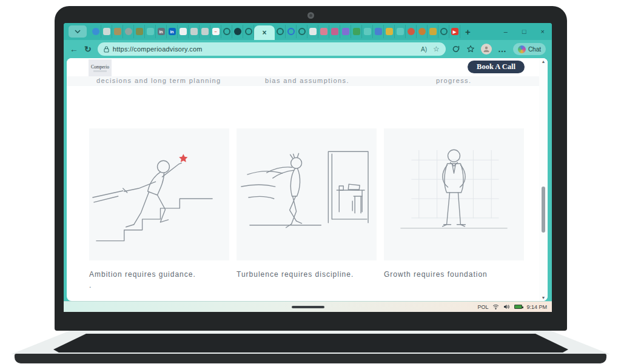 The width and height of the screenshot is (621, 364). Describe the element at coordinates (543, 179) in the screenshot. I see `page-scrollbar: ▲ ▼` at that location.